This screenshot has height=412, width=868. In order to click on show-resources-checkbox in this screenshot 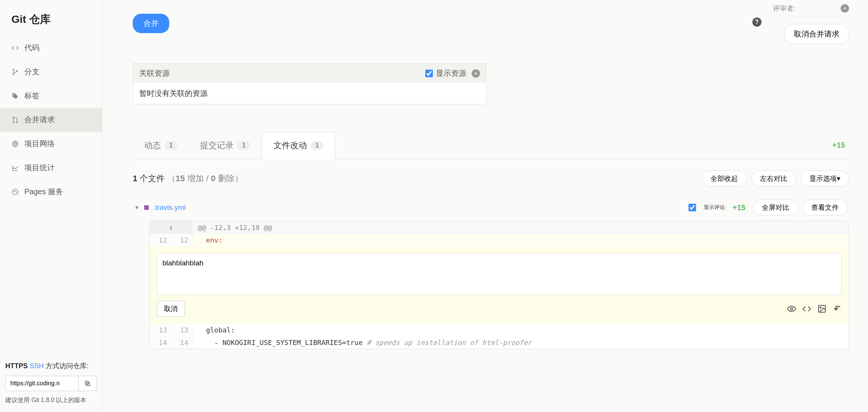, I will do `click(429, 73)`.